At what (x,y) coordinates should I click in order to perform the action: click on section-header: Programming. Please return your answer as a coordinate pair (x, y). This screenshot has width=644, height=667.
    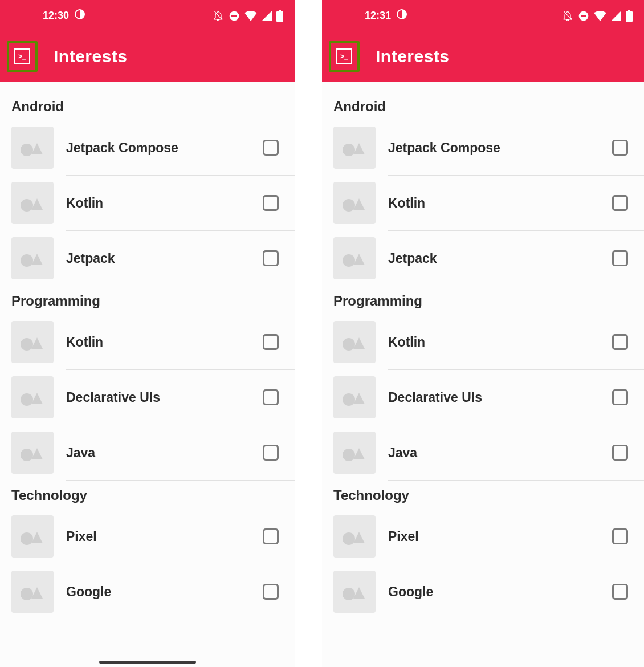
    Looking at the image, I should click on (147, 300).